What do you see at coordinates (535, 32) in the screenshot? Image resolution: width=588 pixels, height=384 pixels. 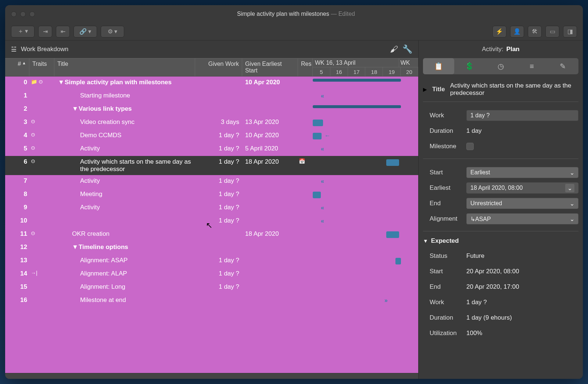 I see `tools-button: 🛠` at bounding box center [535, 32].